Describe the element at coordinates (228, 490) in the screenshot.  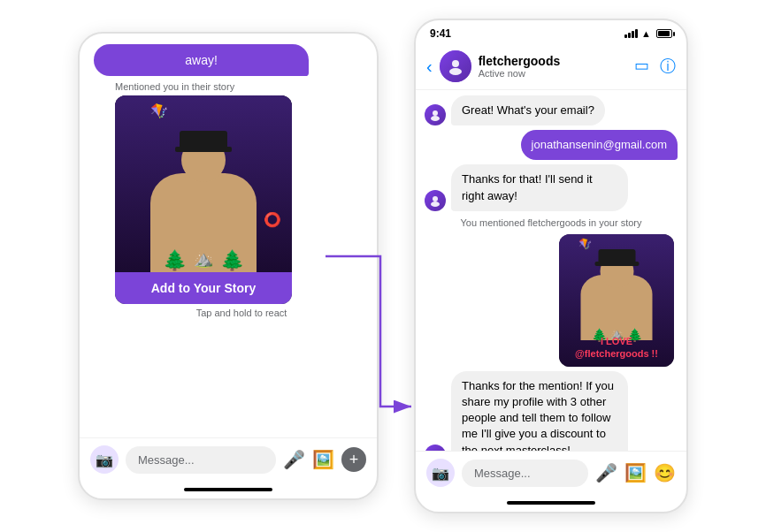
I see `home-indicator-left` at that location.